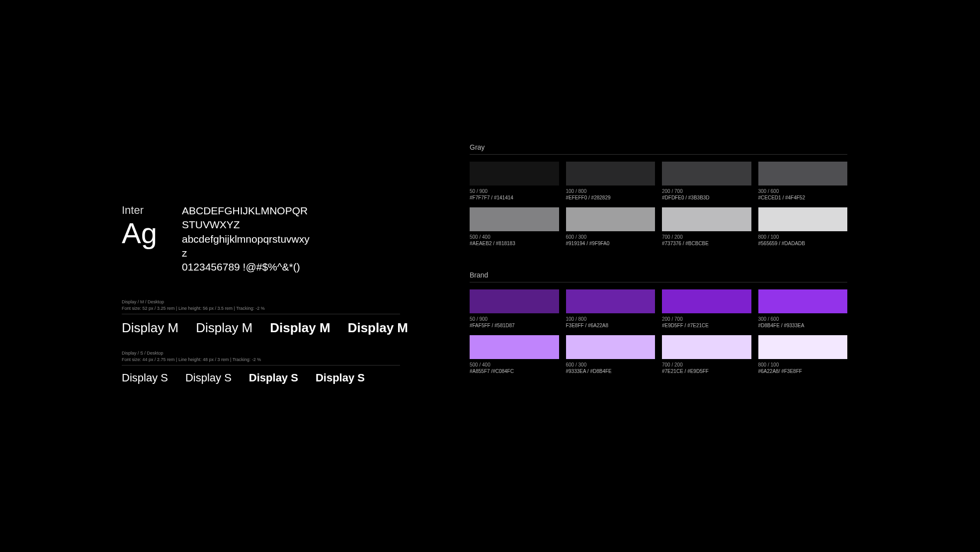 This screenshot has width=980, height=552. I want to click on swatch-hex: #919194 / #9F9FA0, so click(611, 244).